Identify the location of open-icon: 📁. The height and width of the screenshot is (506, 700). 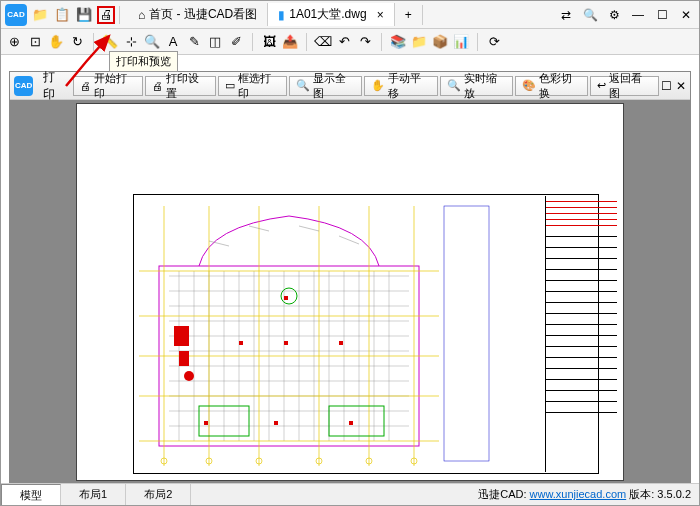
(40, 15).